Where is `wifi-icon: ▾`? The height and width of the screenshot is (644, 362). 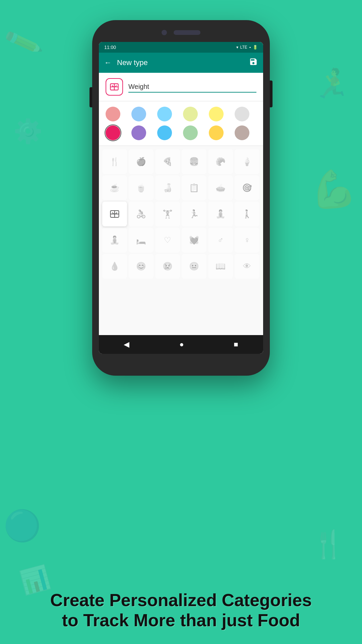
wifi-icon: ▾ is located at coordinates (237, 47).